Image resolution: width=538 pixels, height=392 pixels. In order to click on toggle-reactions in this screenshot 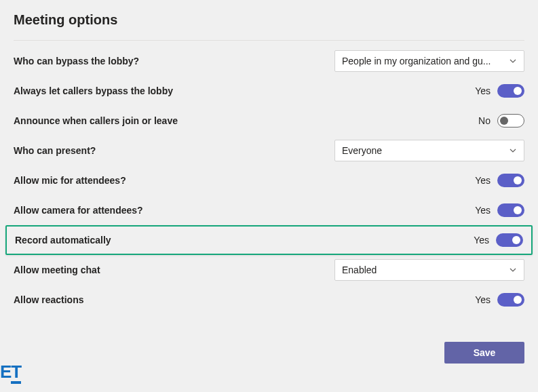, I will do `click(511, 300)`.